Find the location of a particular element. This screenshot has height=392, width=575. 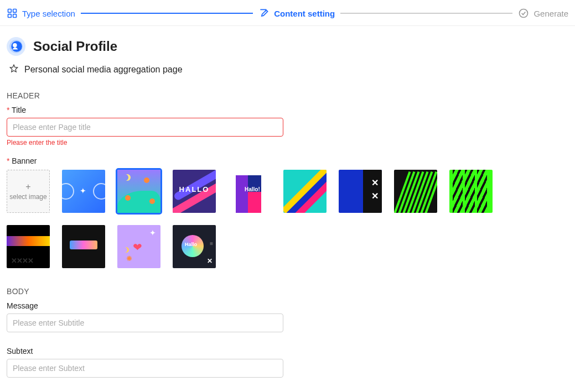

banner-label: Banner is located at coordinates (290, 161).